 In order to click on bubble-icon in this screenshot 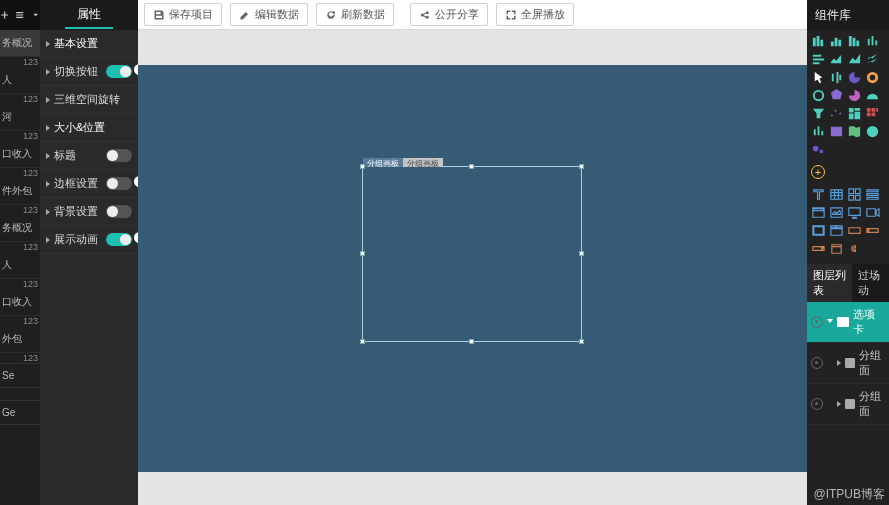, I will do `click(818, 150)`.